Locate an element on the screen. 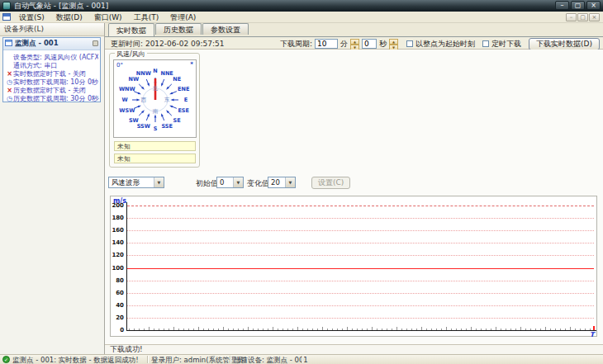 The width and height of the screenshot is (603, 364). menu-item-data: 数据(D) is located at coordinates (69, 17).